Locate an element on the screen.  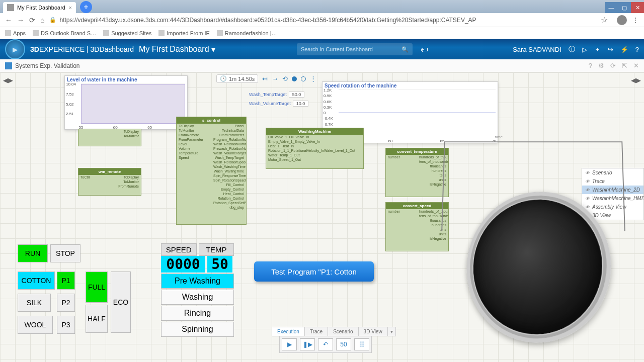
result-tab: 3D View is located at coordinates (373, 332).